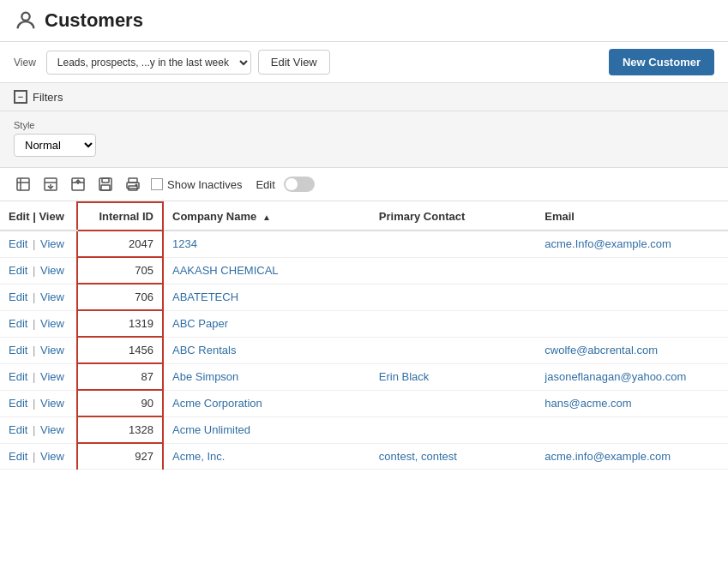 This screenshot has width=728, height=581. What do you see at coordinates (453, 456) in the screenshot?
I see `cell-primary-contact: contest, contest` at bounding box center [453, 456].